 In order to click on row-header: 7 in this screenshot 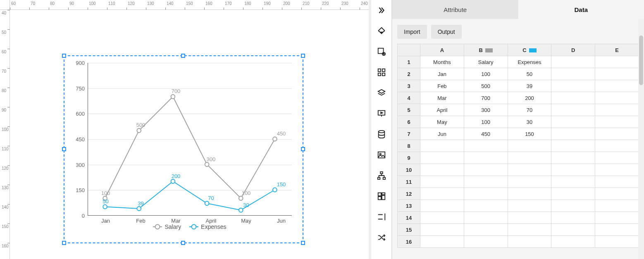, I will do `click(409, 134)`.